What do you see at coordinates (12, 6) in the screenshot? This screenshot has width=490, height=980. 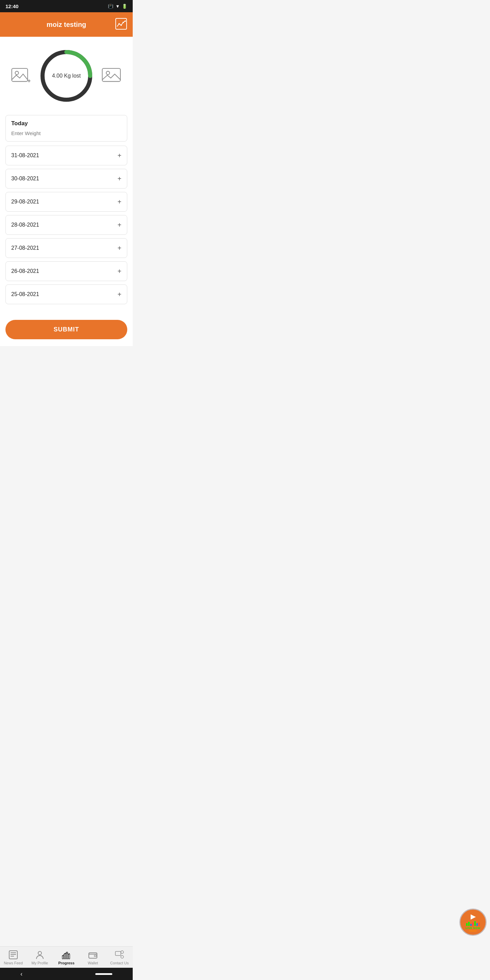 I see `status-time: 12:40` at bounding box center [12, 6].